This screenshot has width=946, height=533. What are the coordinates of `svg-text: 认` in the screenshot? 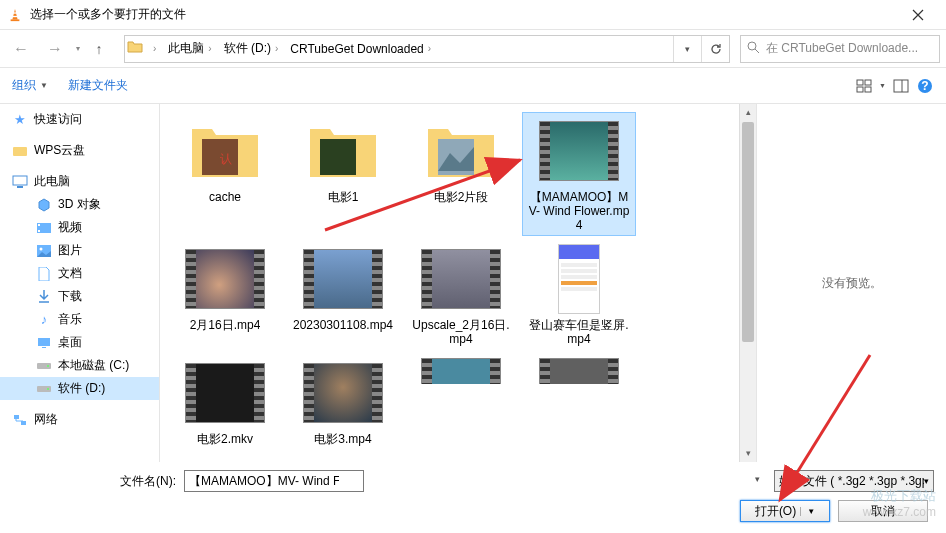 It's located at (226, 159).